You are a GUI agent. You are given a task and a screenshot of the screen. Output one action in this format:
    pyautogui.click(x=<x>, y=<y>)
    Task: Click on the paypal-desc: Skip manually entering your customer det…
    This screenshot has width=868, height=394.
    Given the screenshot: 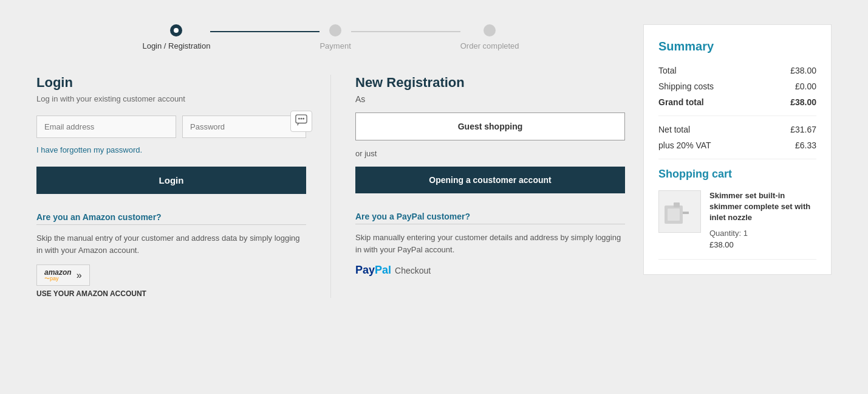 What is the action you would take?
    pyautogui.click(x=490, y=243)
    